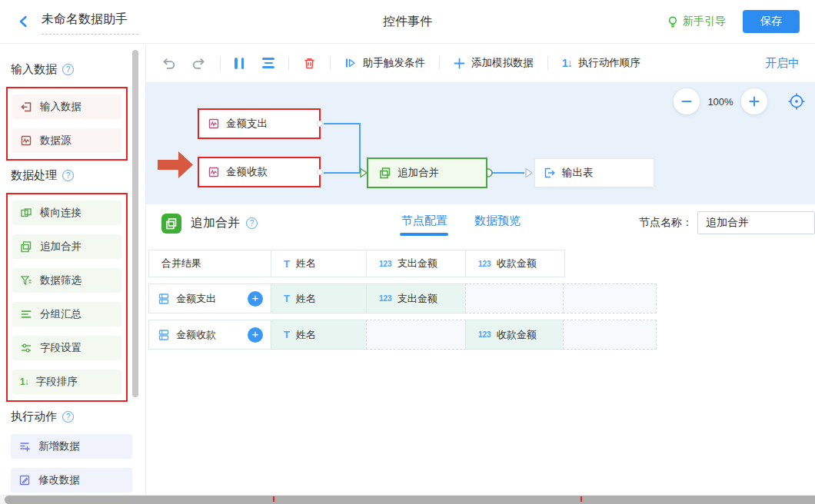  Describe the element at coordinates (72, 446) in the screenshot. I see `sidebar-item-add-data: 新增数据` at that location.